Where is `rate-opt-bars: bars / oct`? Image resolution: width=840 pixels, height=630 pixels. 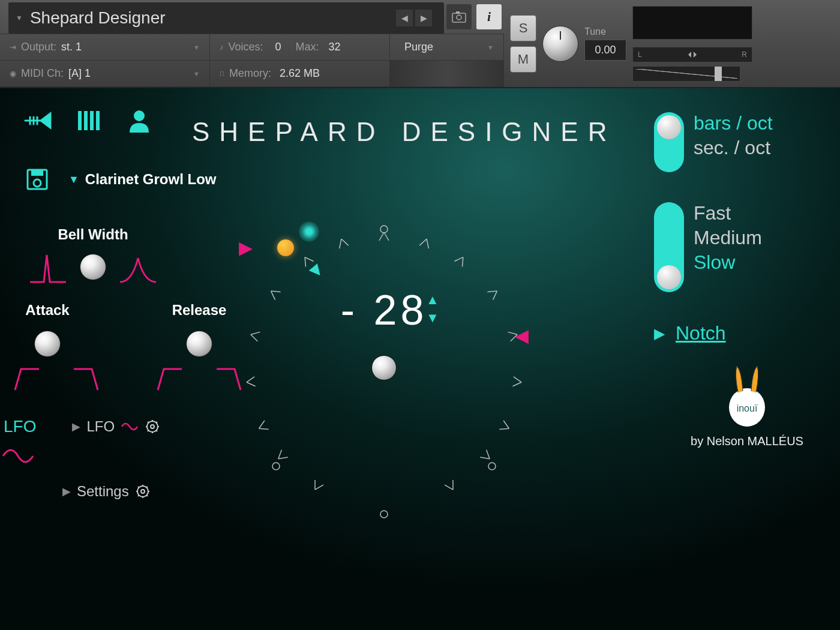
rate-opt-bars: bars / oct is located at coordinates (733, 124).